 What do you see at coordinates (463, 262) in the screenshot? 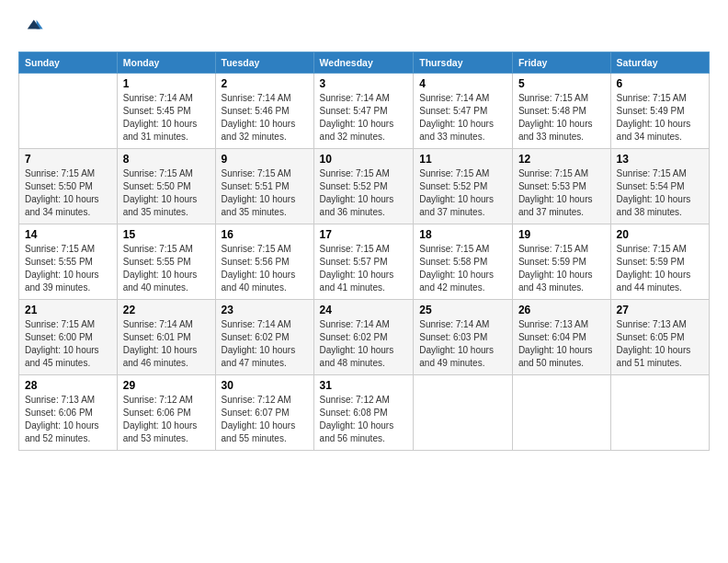
I see `day-cell: 18 Sunrise: 7:15 AMSunset: 5:58 PMDaylig…` at bounding box center [463, 262].